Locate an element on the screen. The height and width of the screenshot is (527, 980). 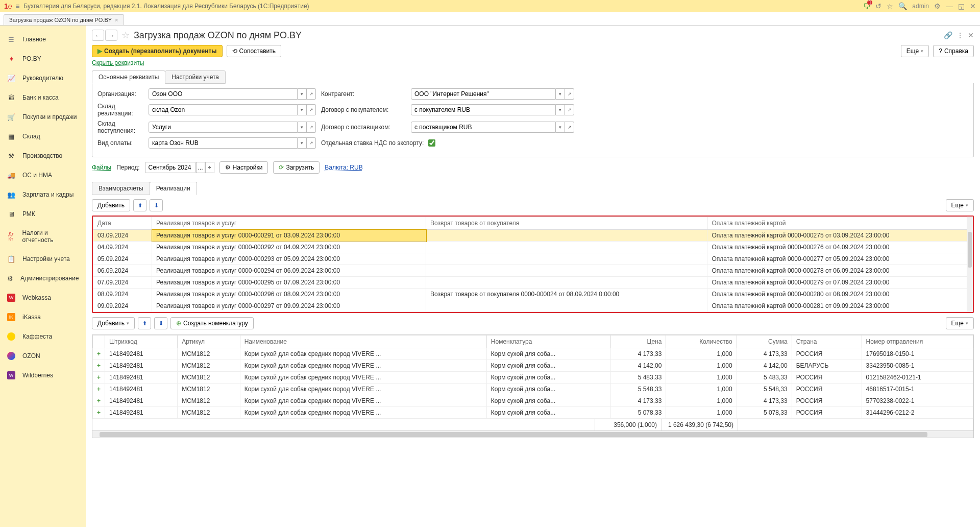
nav-back-button: ← is located at coordinates (98, 35).